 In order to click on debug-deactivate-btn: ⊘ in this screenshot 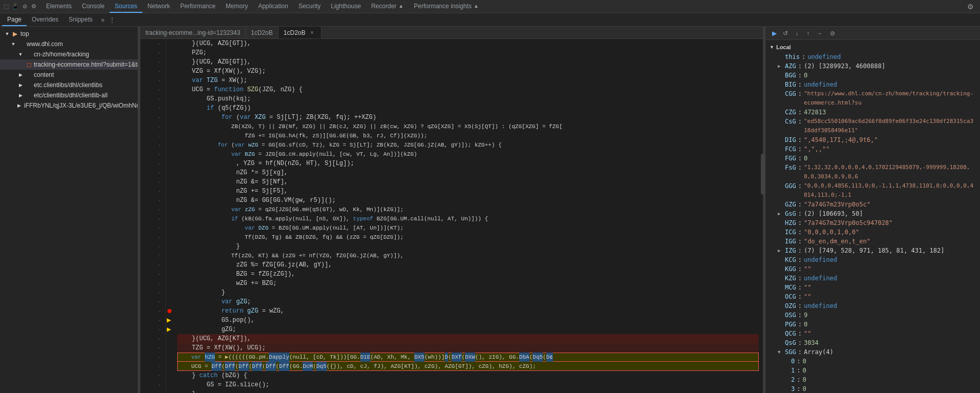, I will do `click(833, 33)`.